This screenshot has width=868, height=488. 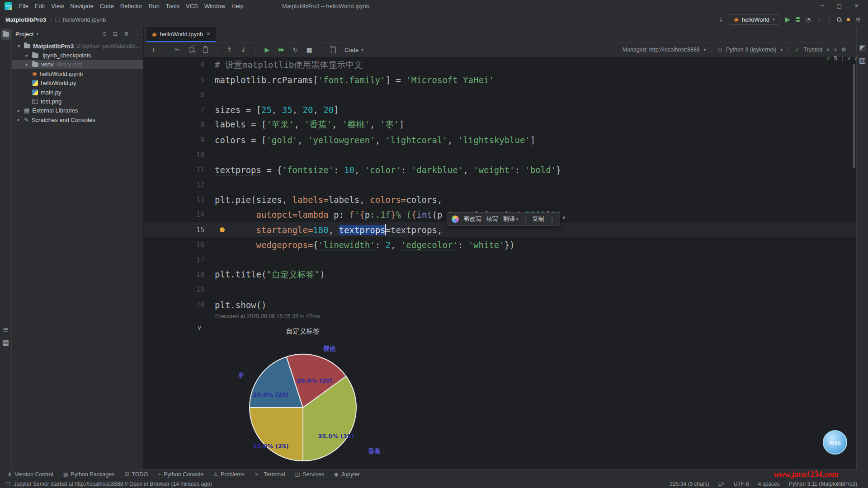 What do you see at coordinates (500, 245) in the screenshot?
I see `code-line-16: 16 wedgeprops={'linewidth': 2, 'edgecolo…` at bounding box center [500, 245].